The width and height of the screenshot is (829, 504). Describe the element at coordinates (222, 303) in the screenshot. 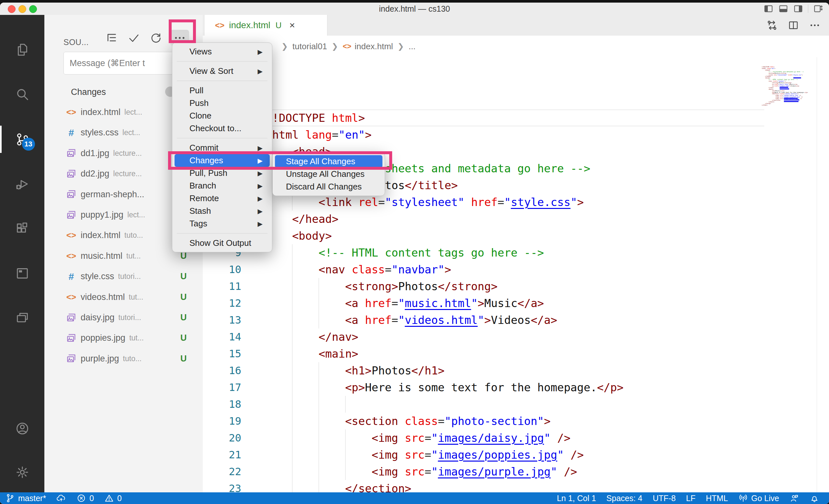

I see `line-number: 12` at that location.